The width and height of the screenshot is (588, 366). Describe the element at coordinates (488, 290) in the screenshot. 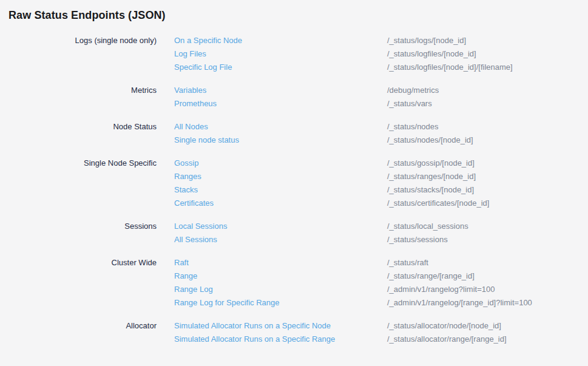

I see `endpoint-path: /_admin/v1/rangelog?limit=100` at that location.